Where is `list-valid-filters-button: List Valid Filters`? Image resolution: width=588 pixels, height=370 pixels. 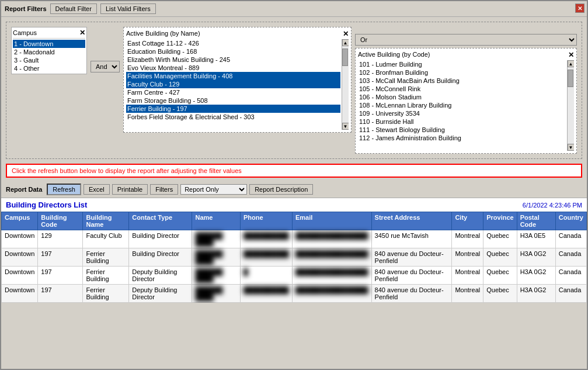 list-valid-filters-button: List Valid Filters is located at coordinates (128, 9).